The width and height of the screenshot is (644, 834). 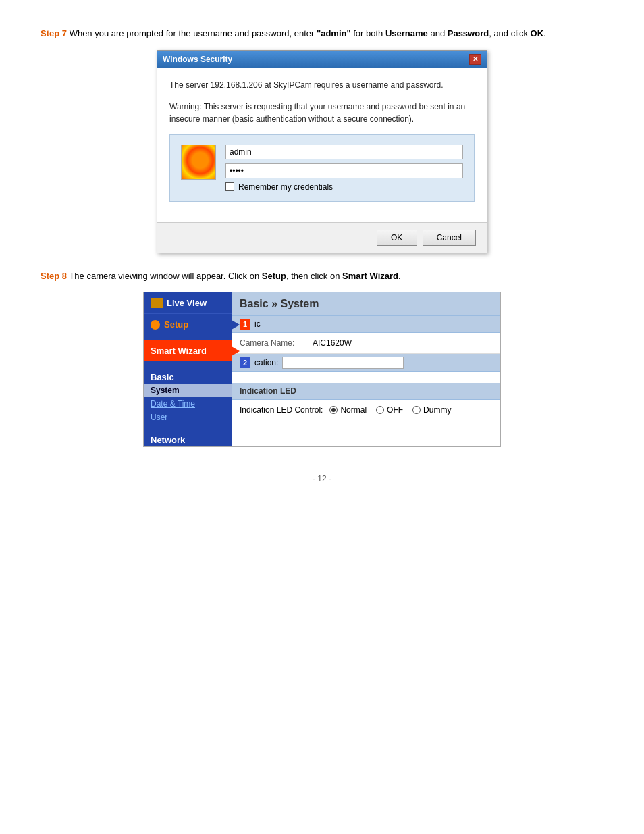 What do you see at coordinates (300, 304) in the screenshot?
I see `main-header-system: System` at bounding box center [300, 304].